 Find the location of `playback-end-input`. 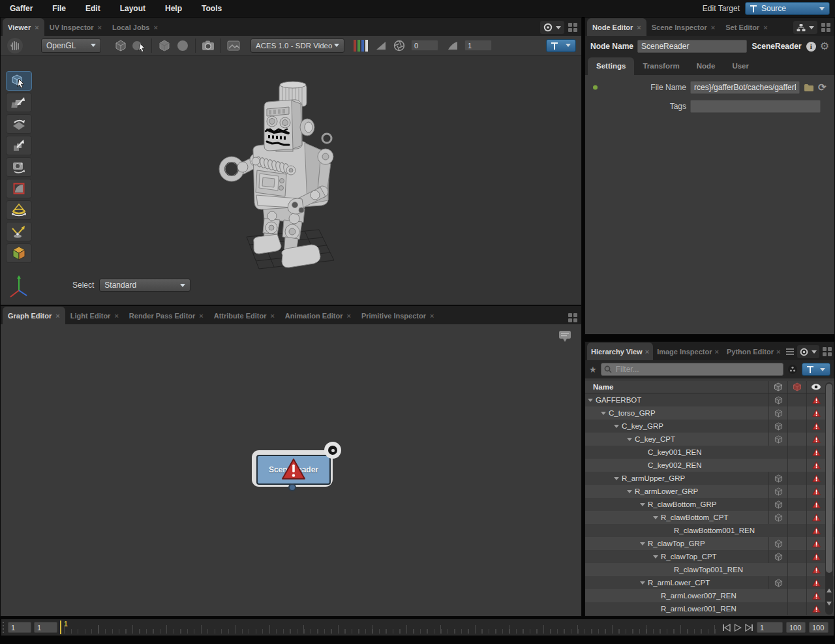

playback-end-input is located at coordinates (796, 628).